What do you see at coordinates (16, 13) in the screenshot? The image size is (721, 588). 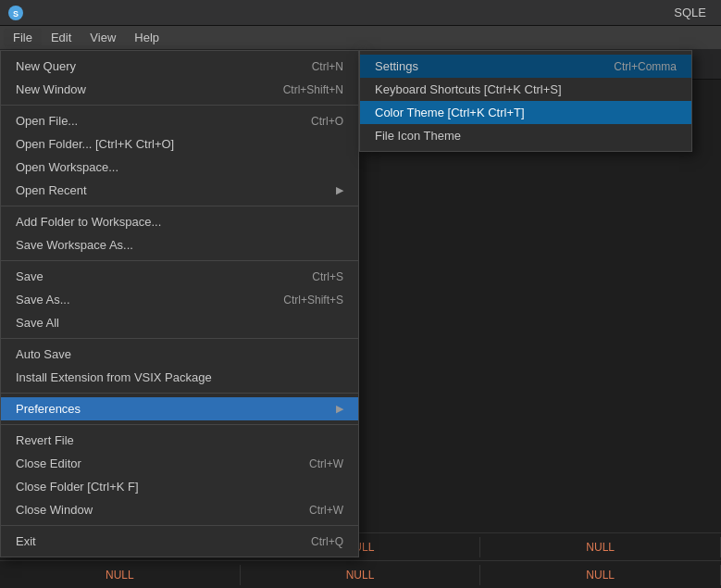 I see `app-logo: S` at bounding box center [16, 13].